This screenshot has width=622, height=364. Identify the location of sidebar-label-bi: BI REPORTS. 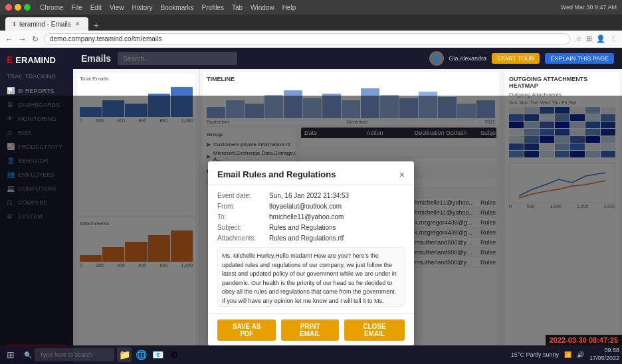
(36, 91).